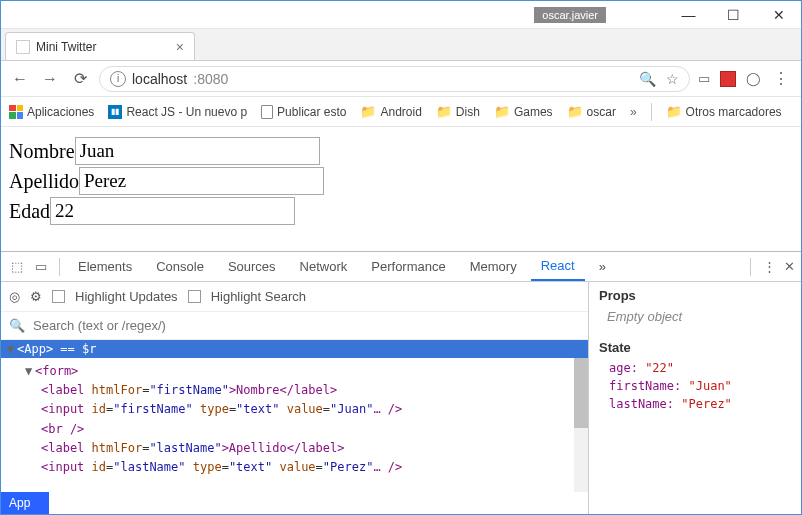 Image resolution: width=802 pixels, height=515 pixels. Describe the element at coordinates (20, 79) in the screenshot. I see `back-button: ←` at that location.